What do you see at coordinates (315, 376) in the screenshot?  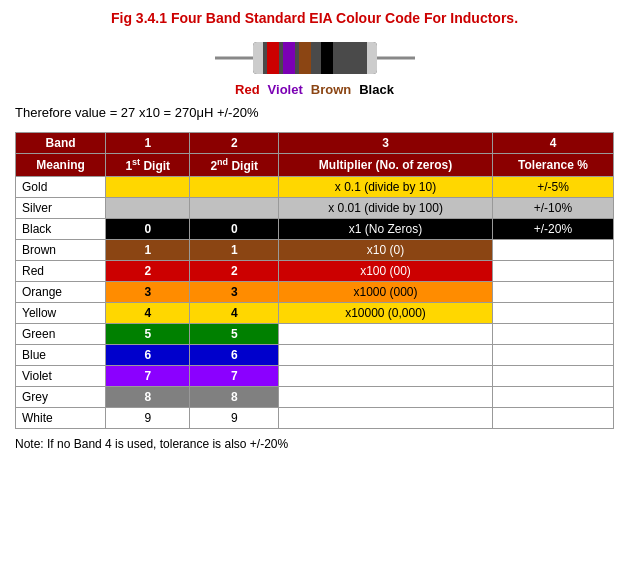 I see `table-row: Violet77` at bounding box center [315, 376].